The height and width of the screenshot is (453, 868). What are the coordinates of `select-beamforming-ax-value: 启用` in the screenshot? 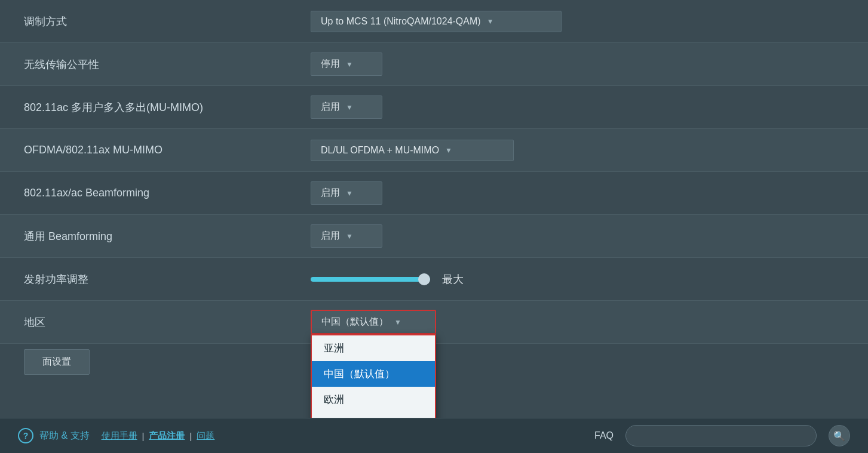 It's located at (330, 193).